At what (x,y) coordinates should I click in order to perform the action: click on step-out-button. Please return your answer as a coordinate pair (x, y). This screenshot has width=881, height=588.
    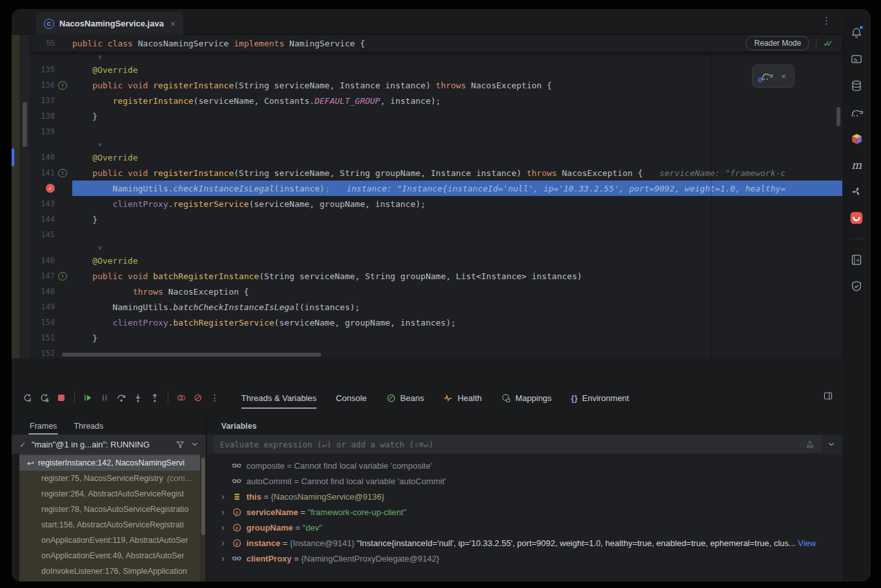
    Looking at the image, I should click on (155, 398).